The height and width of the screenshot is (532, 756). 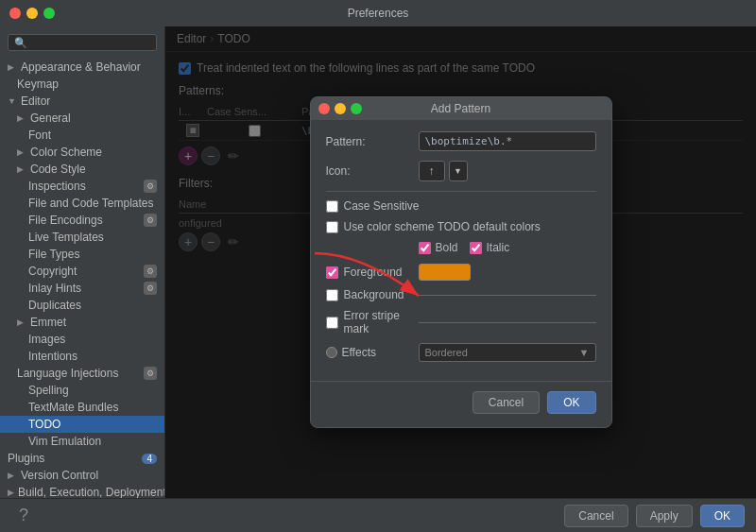 What do you see at coordinates (24, 516) in the screenshot?
I see `help-icon: ?` at bounding box center [24, 516].